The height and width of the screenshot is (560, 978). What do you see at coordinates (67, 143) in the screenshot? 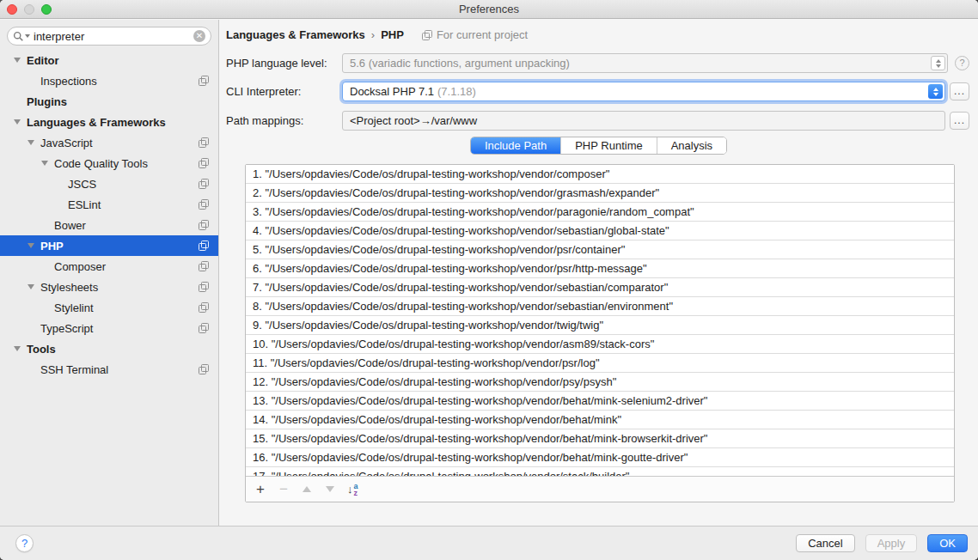
I see `sidebar-item-label: JavaScript` at bounding box center [67, 143].